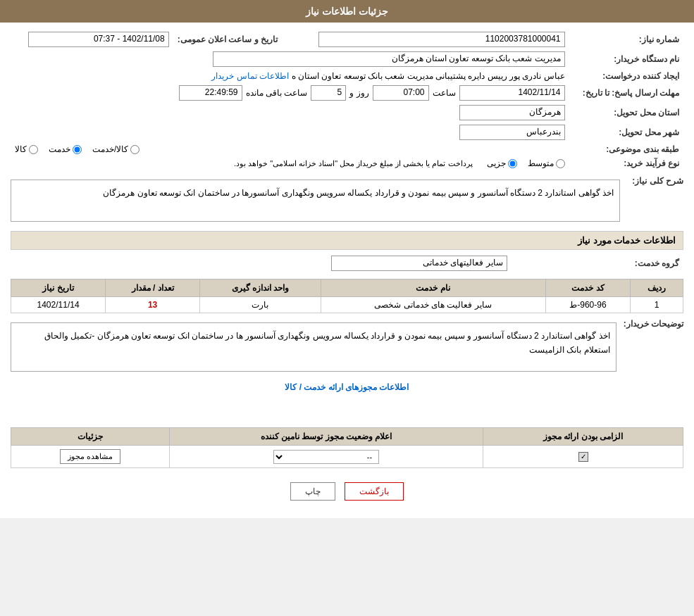 This screenshot has width=694, height=616. I want to click on deadline-time-label: ساعت, so click(444, 93).